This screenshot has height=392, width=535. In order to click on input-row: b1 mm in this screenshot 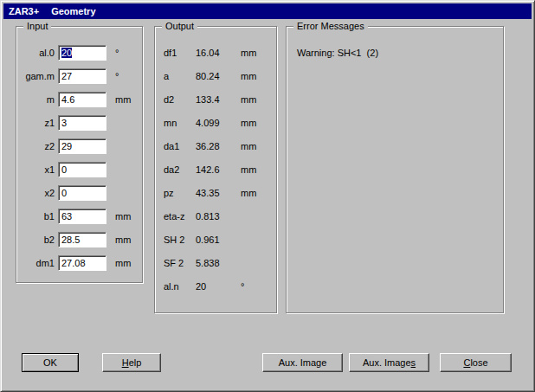, I will do `click(80, 216)`.